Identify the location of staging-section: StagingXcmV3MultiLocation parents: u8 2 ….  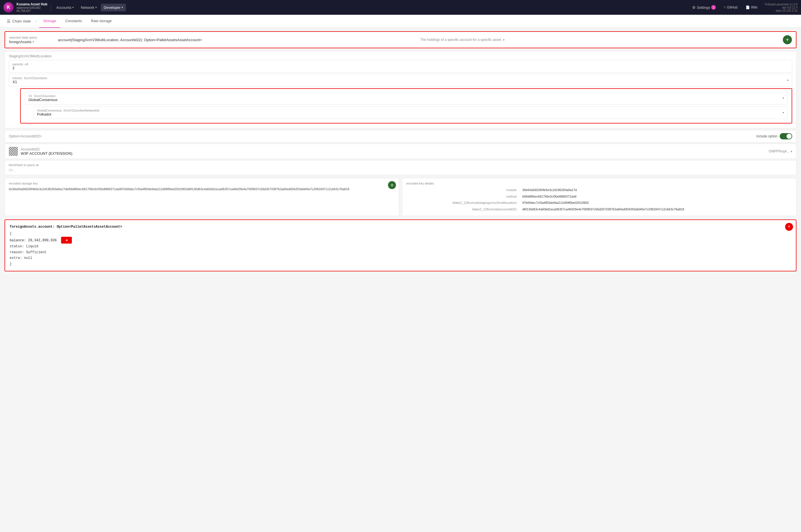
(400, 90).